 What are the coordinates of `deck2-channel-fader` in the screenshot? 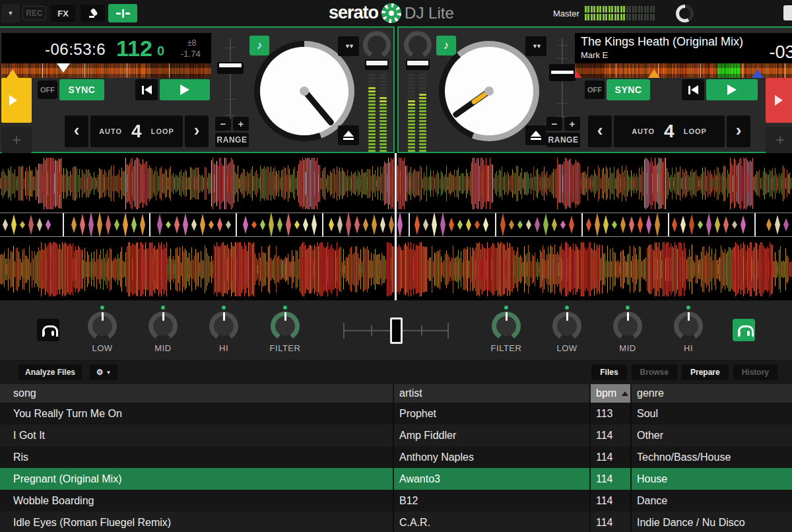 It's located at (418, 65).